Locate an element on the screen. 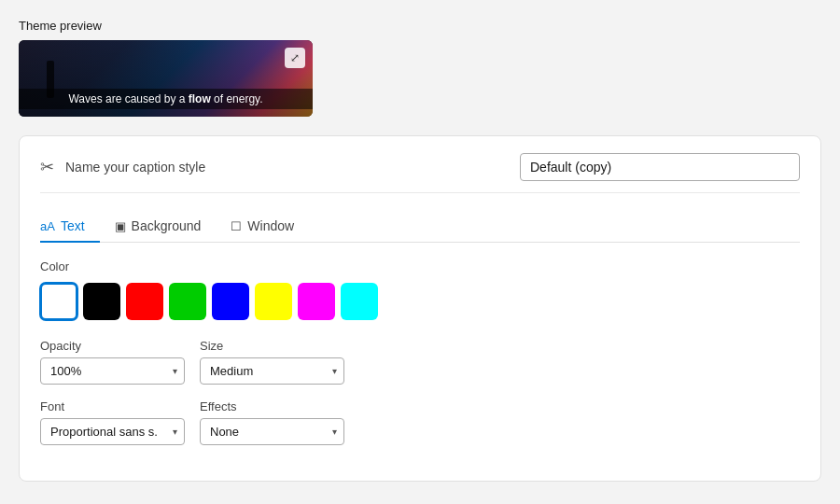  color-section-label: Color is located at coordinates (420, 267).